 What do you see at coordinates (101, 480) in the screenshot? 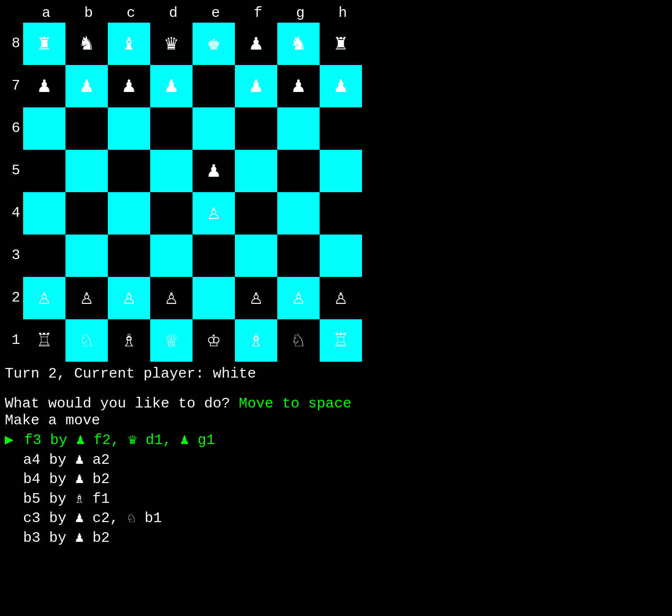
I see `move-piece-square: b2` at bounding box center [101, 480].